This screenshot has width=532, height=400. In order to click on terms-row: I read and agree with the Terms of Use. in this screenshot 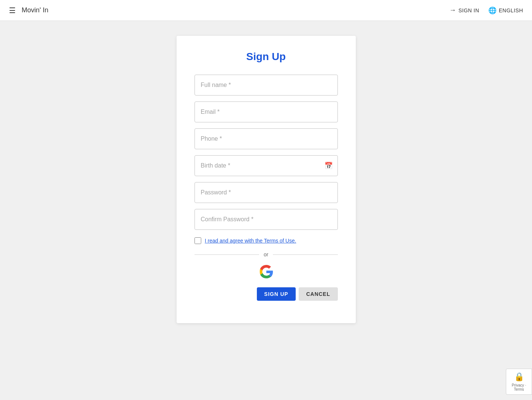, I will do `click(266, 241)`.